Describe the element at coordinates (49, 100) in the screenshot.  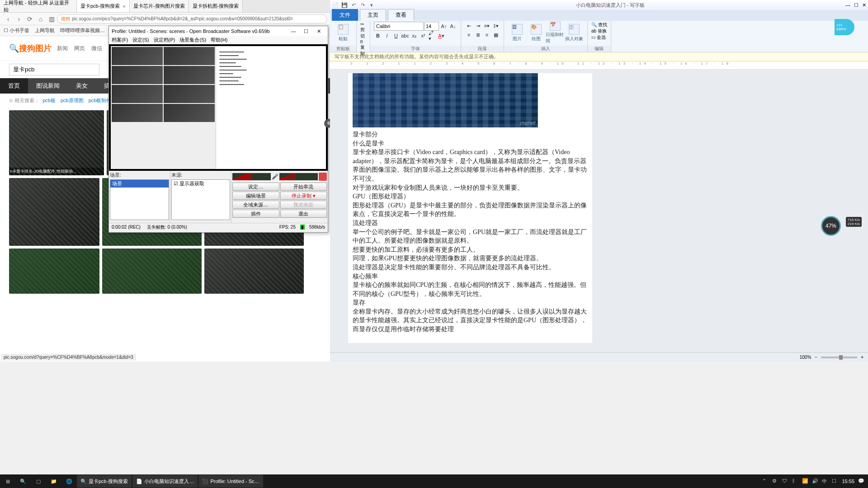
I see `related-link: pcb板` at that location.